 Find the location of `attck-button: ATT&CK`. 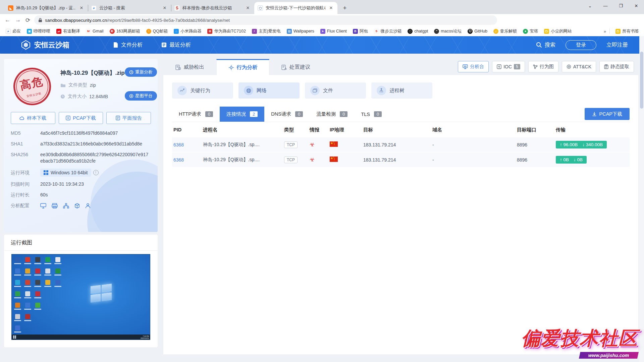

attck-button: ATT&CK is located at coordinates (579, 67).